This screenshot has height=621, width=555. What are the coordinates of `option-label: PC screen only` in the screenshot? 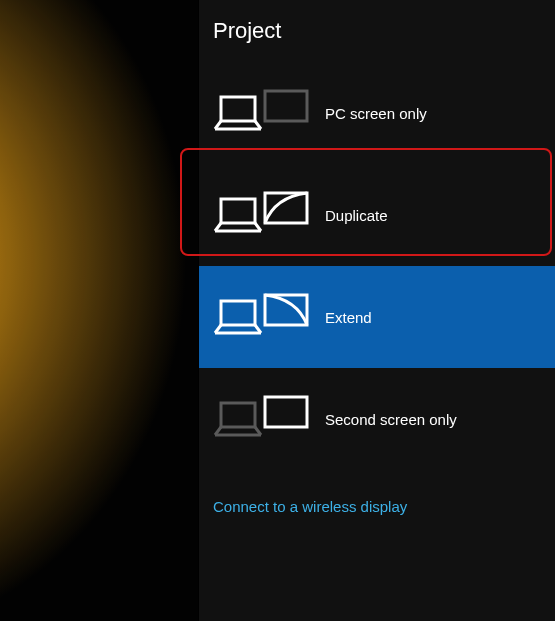 It's located at (376, 114).